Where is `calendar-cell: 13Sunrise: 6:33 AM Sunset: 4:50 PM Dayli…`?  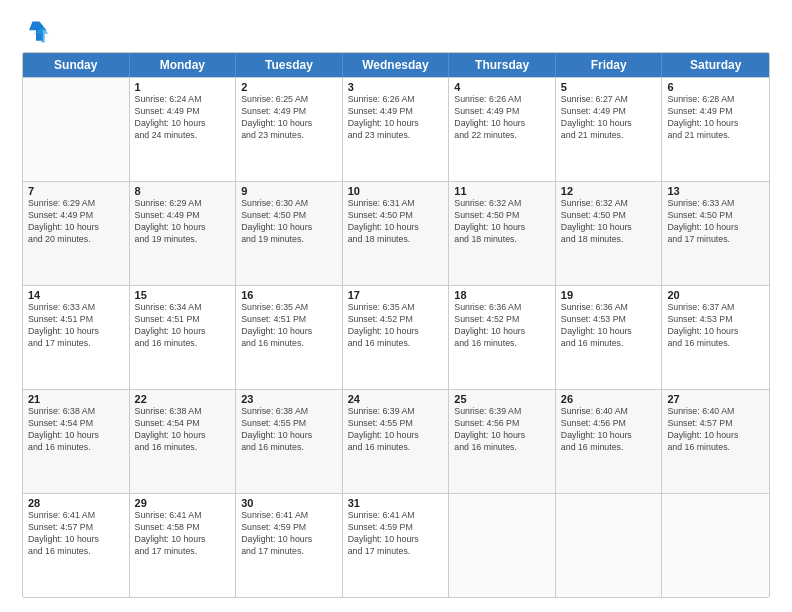 calendar-cell: 13Sunrise: 6:33 AM Sunset: 4:50 PM Dayli… is located at coordinates (716, 234).